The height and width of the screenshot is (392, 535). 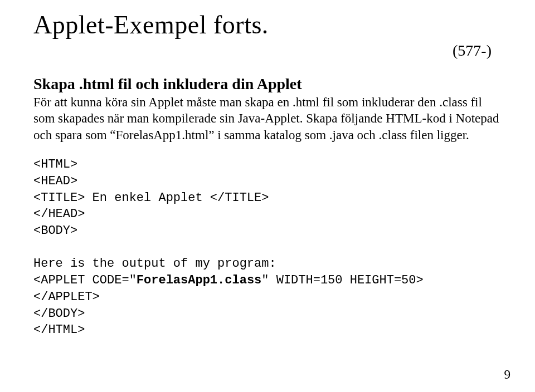 What do you see at coordinates (269, 84) in the screenshot?
I see `section-subhead: Skapa .html fil och inkludera din Applet` at bounding box center [269, 84].